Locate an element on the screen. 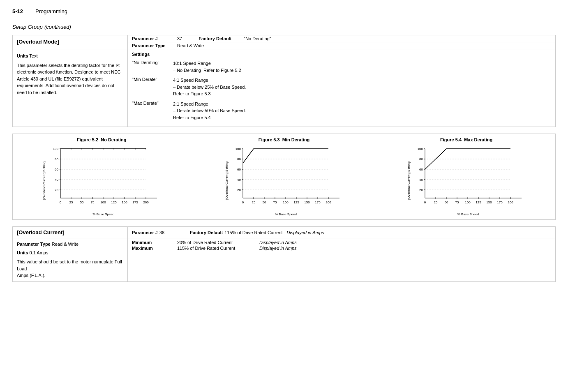  overload-mode-desc-text: This parameter selects the derating fact… is located at coordinates (70, 79).